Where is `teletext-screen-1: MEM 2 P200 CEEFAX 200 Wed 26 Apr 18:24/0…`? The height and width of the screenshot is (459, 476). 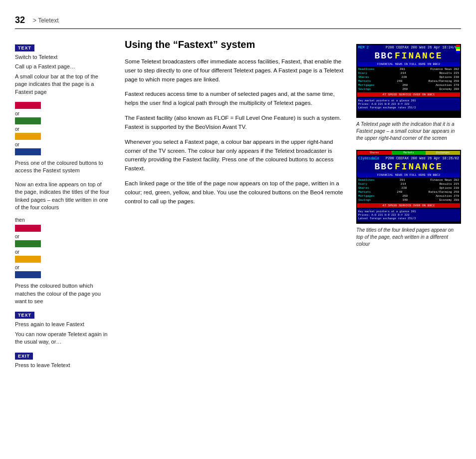 teletext-screen-1: MEM 2 P200 CEEFAX 200 Wed 26 Apr 18:24/0… is located at coordinates (409, 81).